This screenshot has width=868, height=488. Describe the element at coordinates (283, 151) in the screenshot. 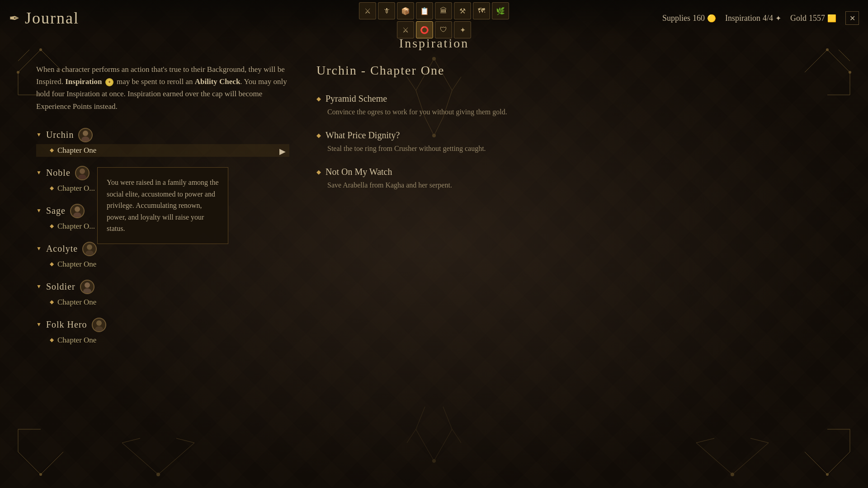

I see `play-button: ▶` at that location.